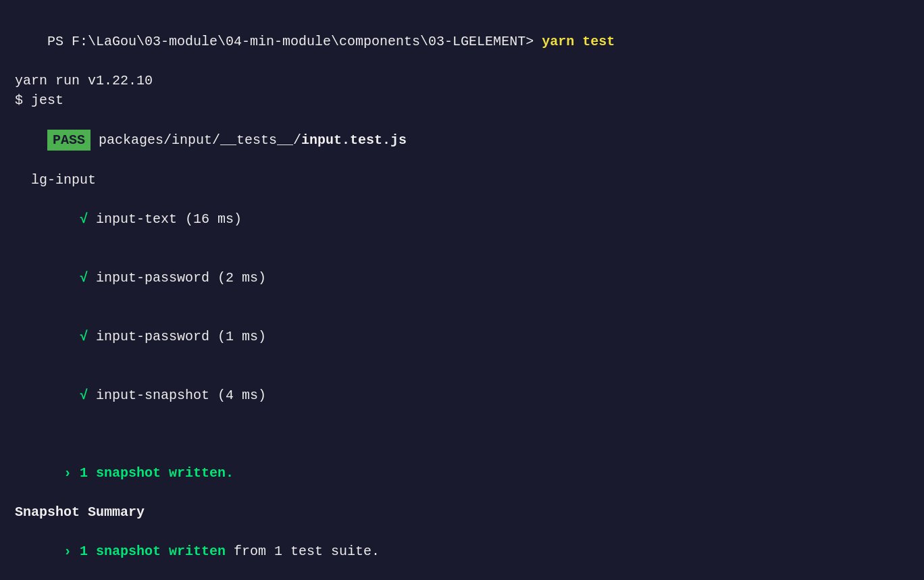 This screenshot has height=580, width=924. Describe the element at coordinates (303, 551) in the screenshot. I see `snapshot-from-rest: from 1 test suite.` at that location.